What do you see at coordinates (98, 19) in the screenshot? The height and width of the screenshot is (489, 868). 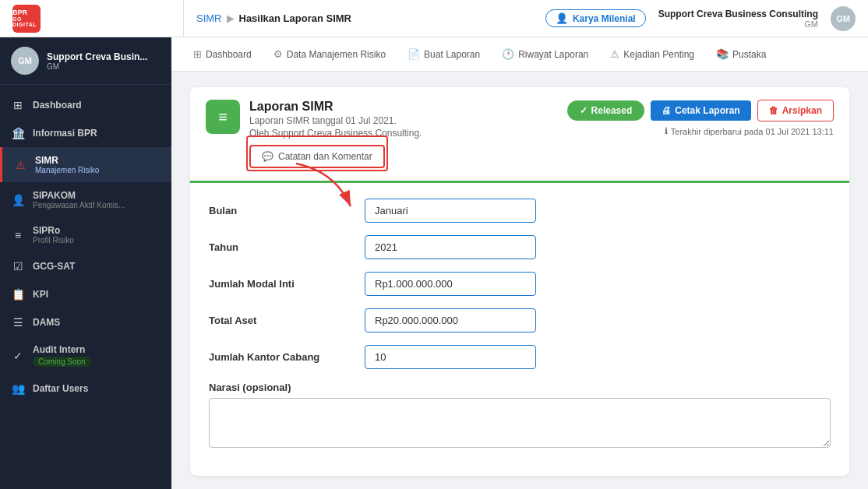 I see `logo-section: BPR GO DIGITAL` at bounding box center [98, 19].